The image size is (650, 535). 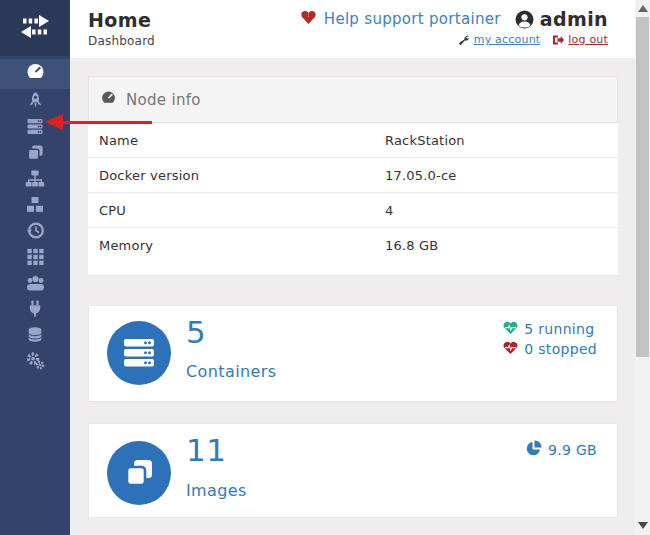 I want to click on th-grid-icon, so click(x=36, y=258).